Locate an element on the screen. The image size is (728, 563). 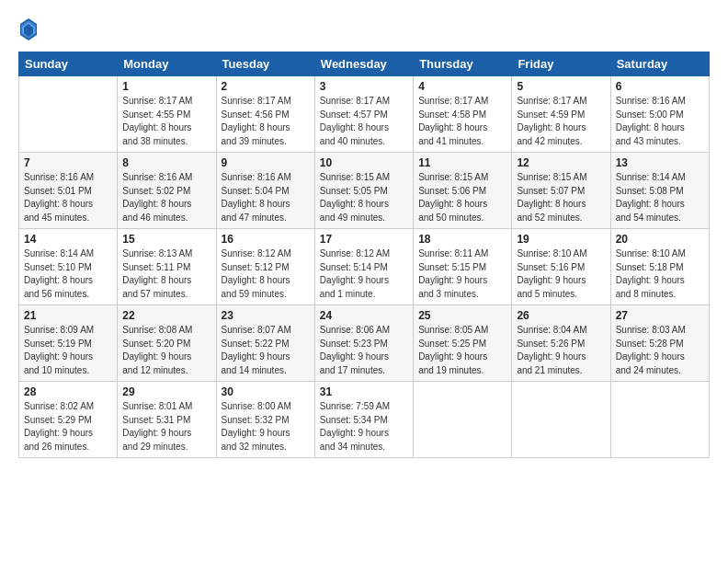
calendar-cell: 30Sunrise: 8:00 AM Sunset: 5:32 PM Dayli… is located at coordinates (265, 419).